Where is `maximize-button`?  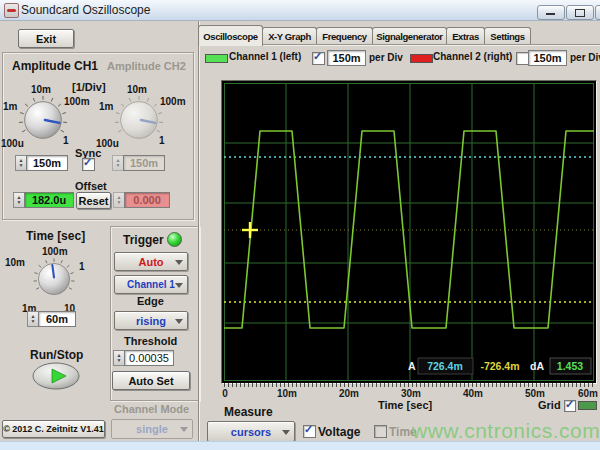 maximize-button is located at coordinates (580, 12).